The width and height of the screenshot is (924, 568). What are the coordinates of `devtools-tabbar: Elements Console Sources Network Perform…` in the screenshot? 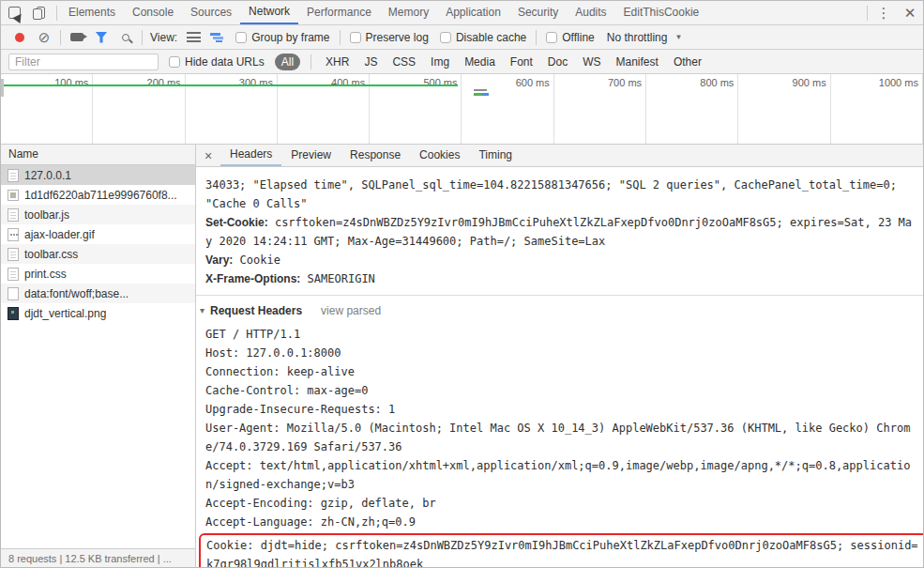 It's located at (462, 13).